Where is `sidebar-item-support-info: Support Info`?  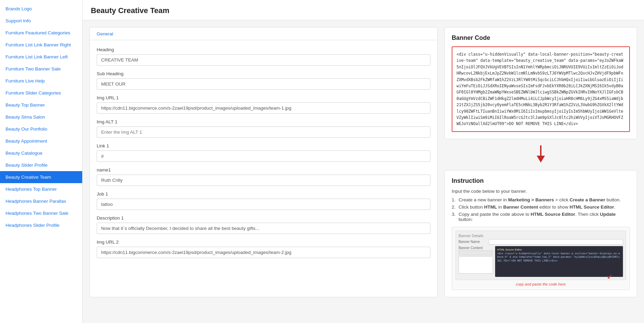 sidebar-item-support-info: Support Info is located at coordinates (41, 21).